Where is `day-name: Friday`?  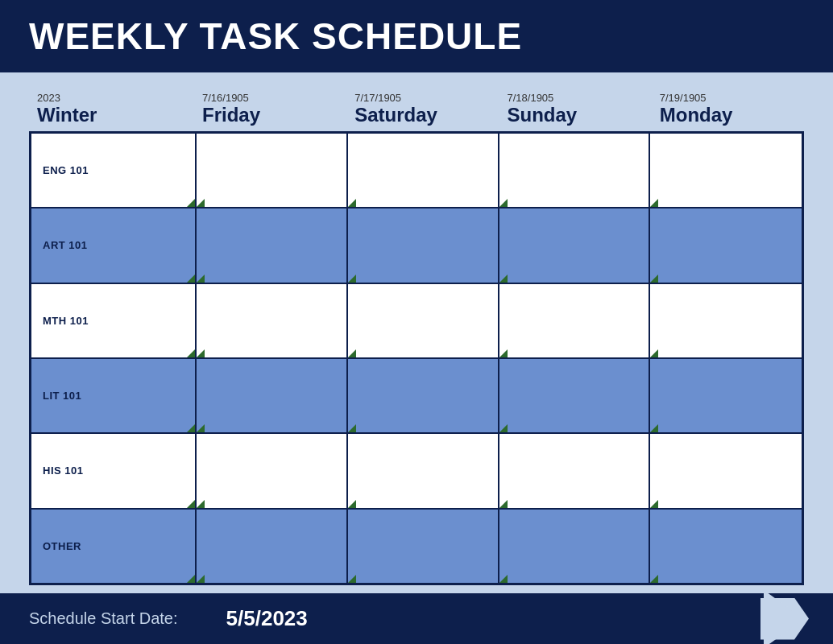
day-name: Friday is located at coordinates (271, 115).